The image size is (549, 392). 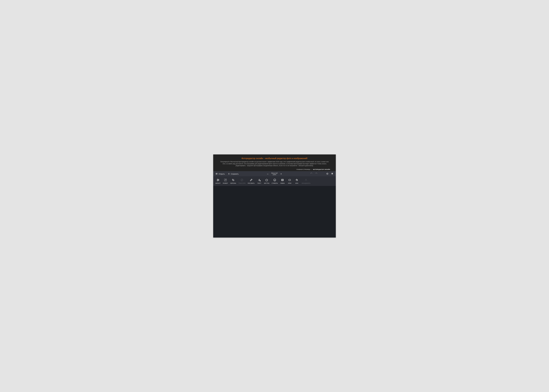 I want to click on history-button, so click(x=327, y=174).